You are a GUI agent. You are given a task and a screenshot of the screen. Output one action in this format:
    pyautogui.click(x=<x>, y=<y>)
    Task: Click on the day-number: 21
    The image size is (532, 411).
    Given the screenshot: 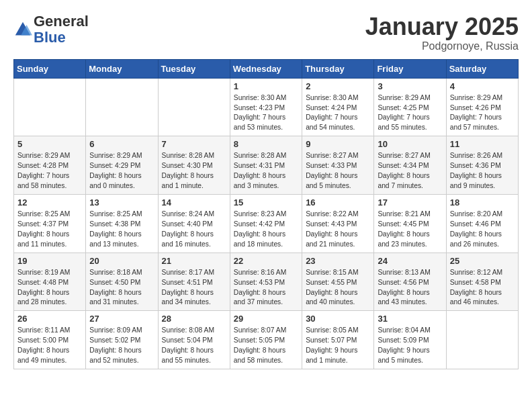 What is the action you would take?
    pyautogui.click(x=194, y=261)
    